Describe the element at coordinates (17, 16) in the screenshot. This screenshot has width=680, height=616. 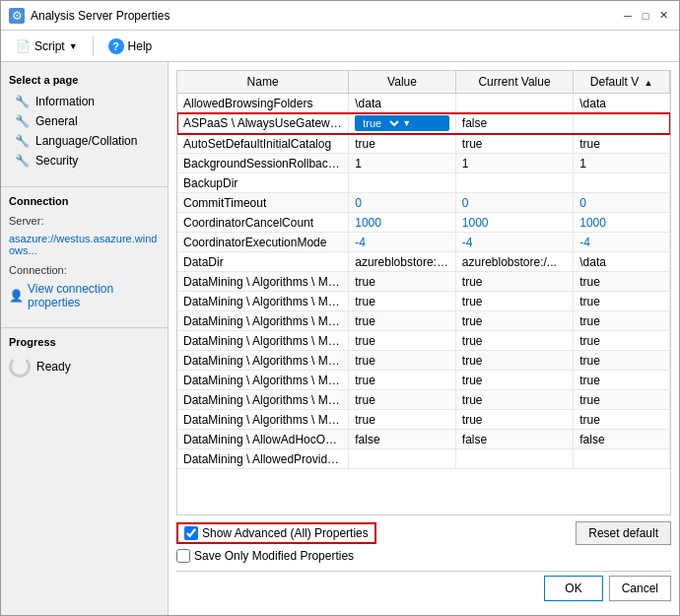
I see `window-icon: ⚙` at that location.